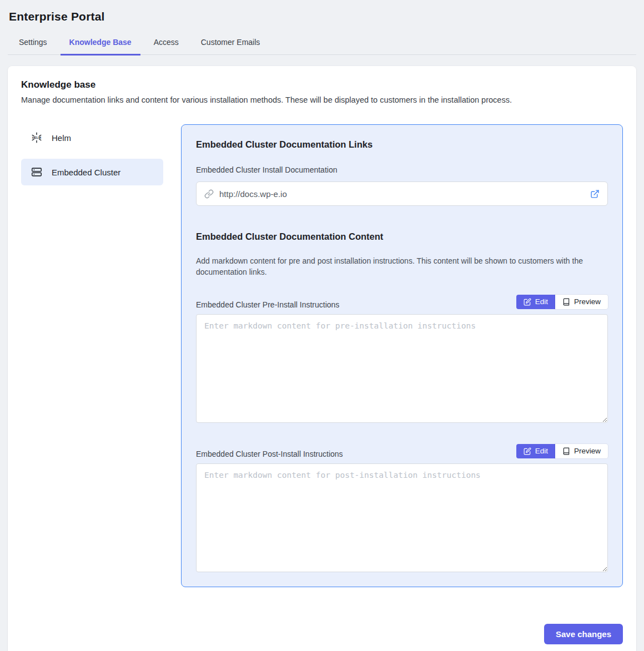 The width and height of the screenshot is (644, 651). I want to click on pre-install-textarea, so click(402, 369).